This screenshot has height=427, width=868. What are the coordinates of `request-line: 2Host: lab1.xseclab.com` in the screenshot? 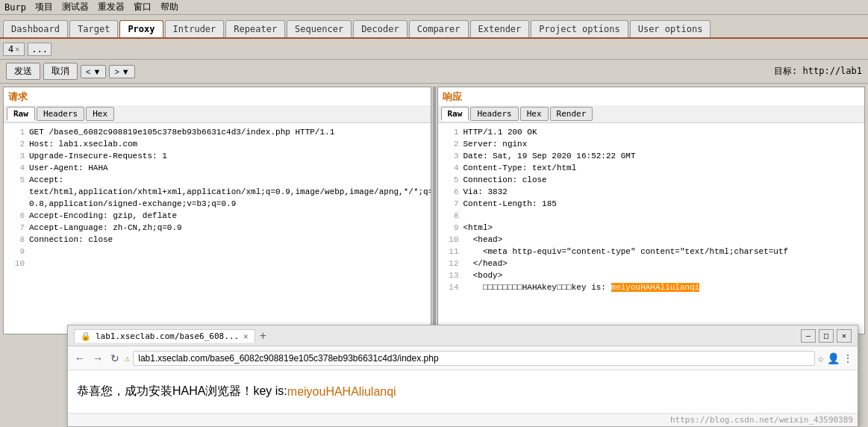 It's located at (217, 144).